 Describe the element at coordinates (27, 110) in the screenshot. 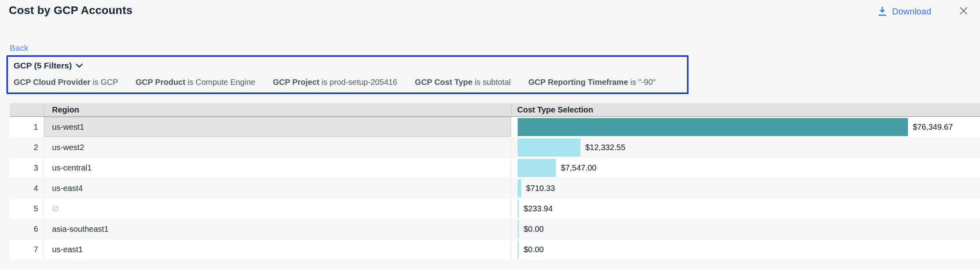

I see `column-header-rownum` at that location.